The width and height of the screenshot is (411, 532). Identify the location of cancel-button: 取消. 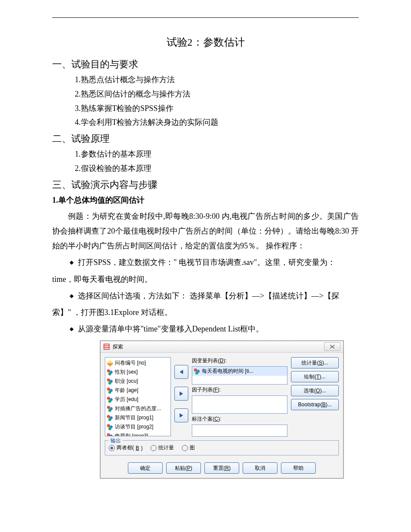
(260, 468).